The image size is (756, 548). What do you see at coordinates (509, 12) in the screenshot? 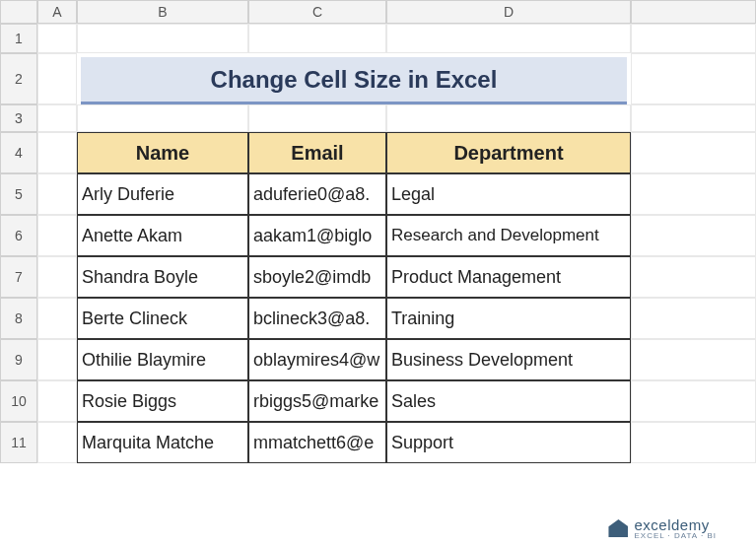
I see `col-header-d: D` at bounding box center [509, 12].